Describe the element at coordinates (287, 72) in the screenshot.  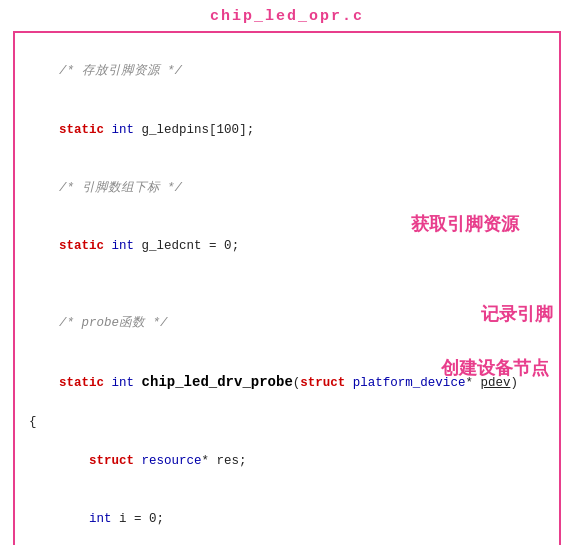
I see `code-line-1: /* 存放引脚资源 */` at that location.